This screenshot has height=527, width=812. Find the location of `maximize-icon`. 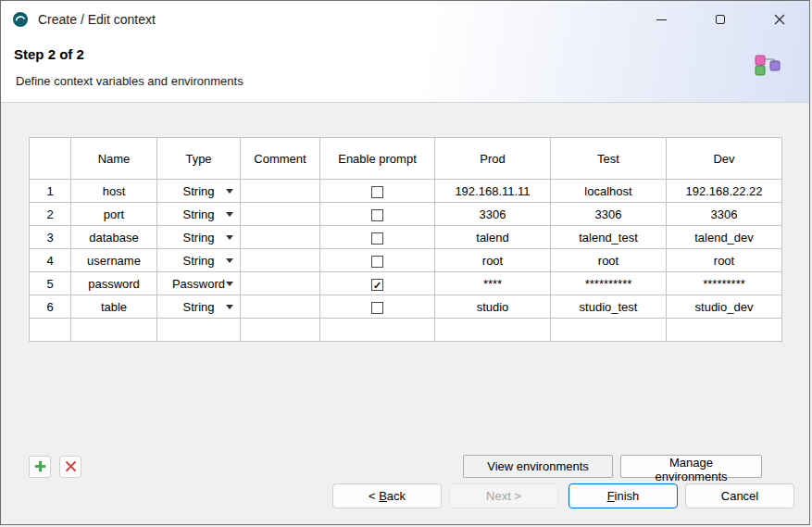

maximize-icon is located at coordinates (720, 19).